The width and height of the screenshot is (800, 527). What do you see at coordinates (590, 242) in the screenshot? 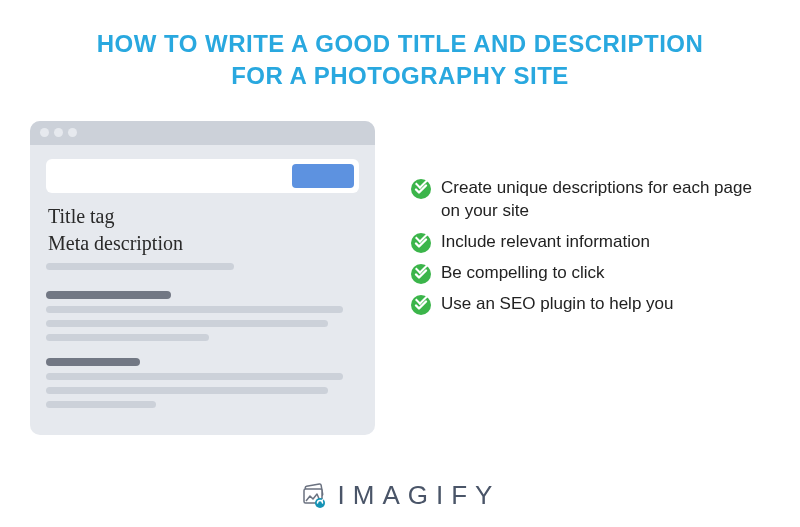
I see `tip-item: Include relevant information` at bounding box center [590, 242].